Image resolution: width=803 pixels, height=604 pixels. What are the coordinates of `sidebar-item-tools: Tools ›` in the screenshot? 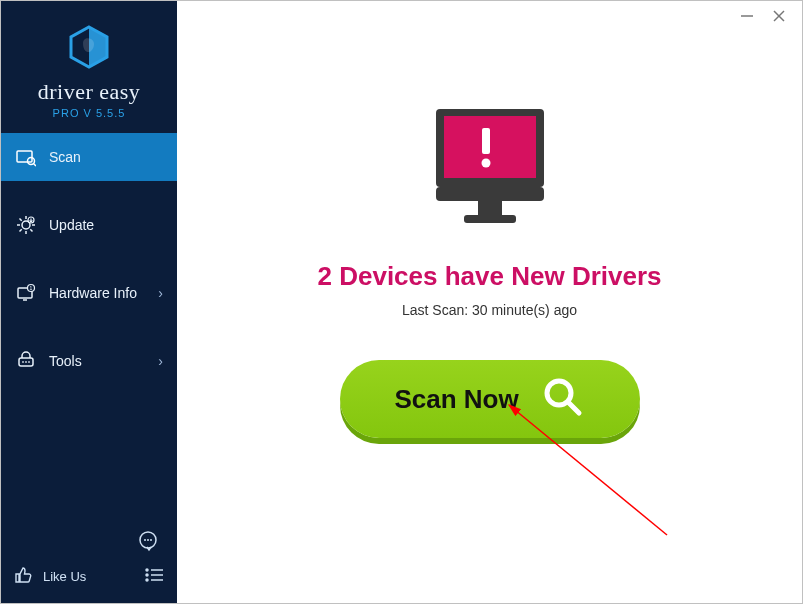 It's located at (89, 361).